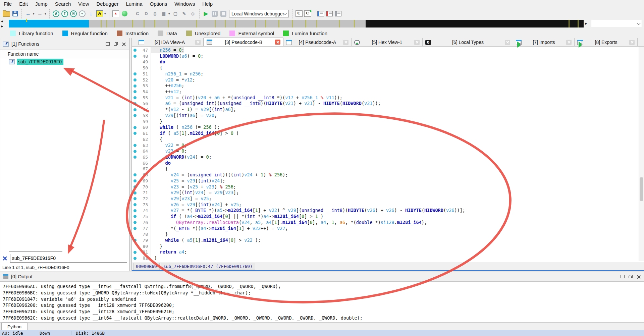 Image resolution: width=644 pixels, height=336 pixels. What do you see at coordinates (388, 110) in the screenshot?
I see `code-line-57: 57 *(v12 - 1) = v29[(int)a6];` at bounding box center [388, 110].